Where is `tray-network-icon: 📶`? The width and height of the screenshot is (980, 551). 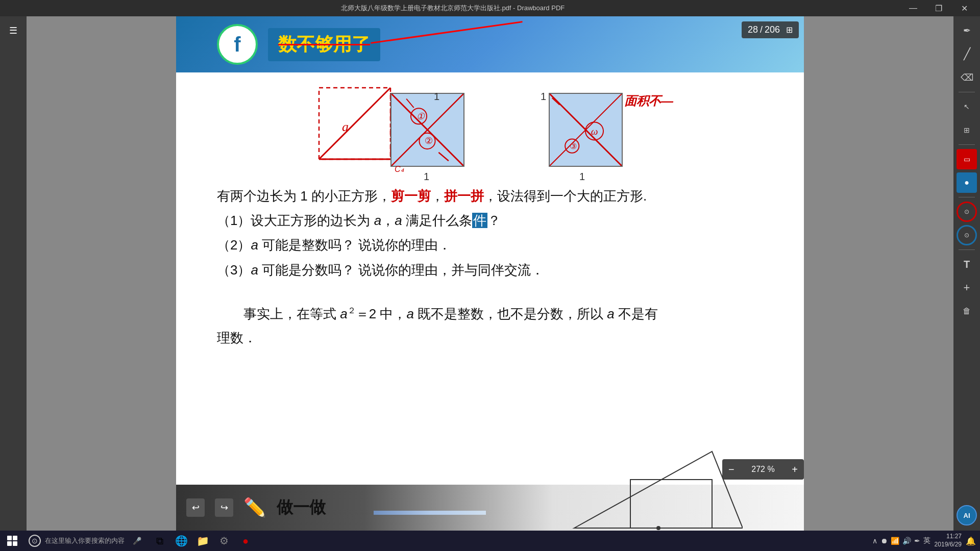 tray-network-icon: 📶 is located at coordinates (895, 541).